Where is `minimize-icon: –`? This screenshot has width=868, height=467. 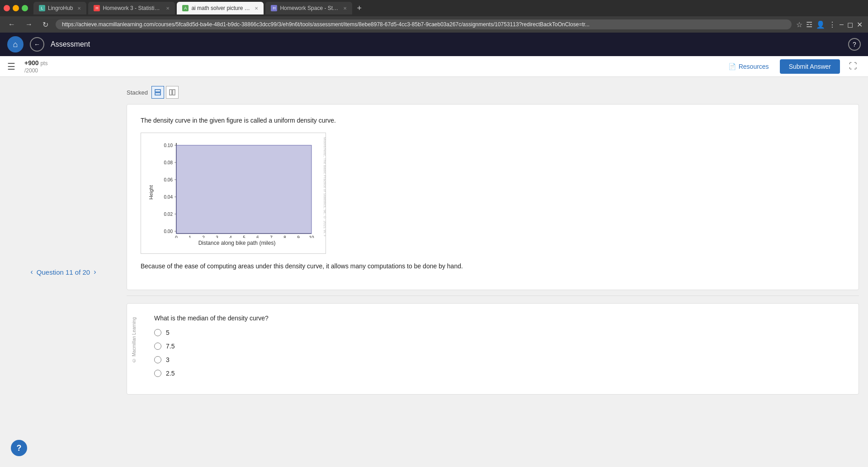 minimize-icon: – is located at coordinates (842, 24).